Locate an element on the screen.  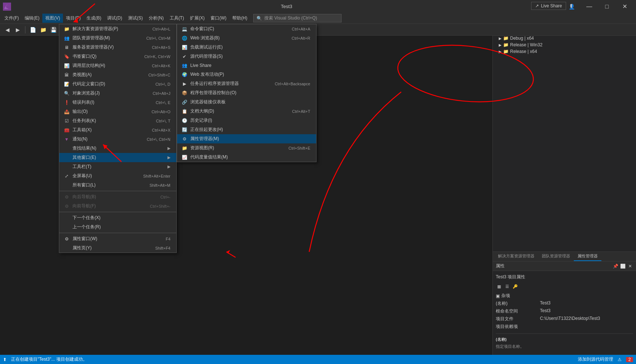
search-icon: 🔍 is located at coordinates (259, 18).